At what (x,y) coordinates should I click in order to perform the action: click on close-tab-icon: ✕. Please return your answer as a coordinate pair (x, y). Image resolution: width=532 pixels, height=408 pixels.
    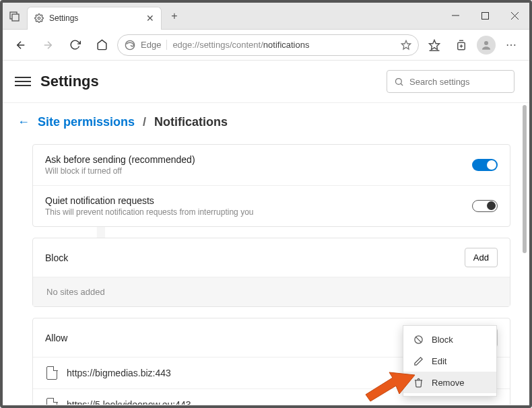
    Looking at the image, I should click on (150, 18).